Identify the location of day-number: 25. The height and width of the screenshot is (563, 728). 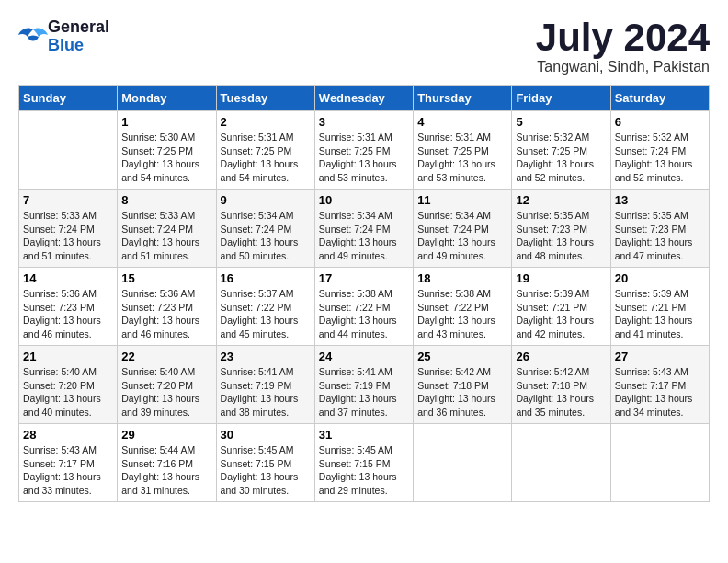
(462, 357).